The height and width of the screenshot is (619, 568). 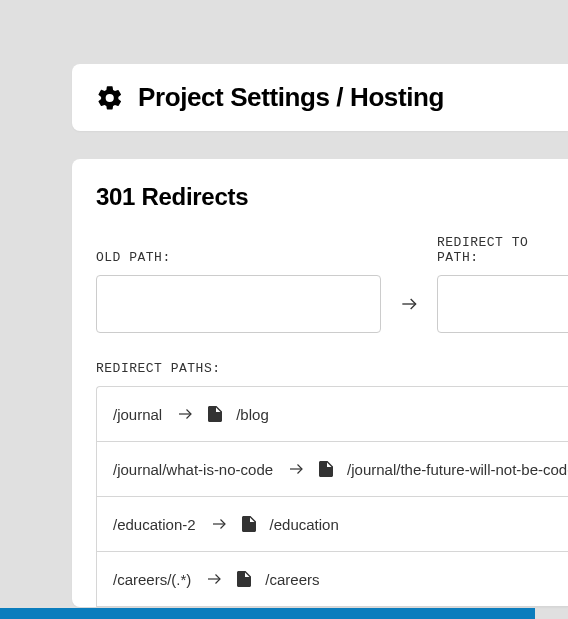 I want to click on redirect-from: /careers/(.*), so click(x=152, y=580).